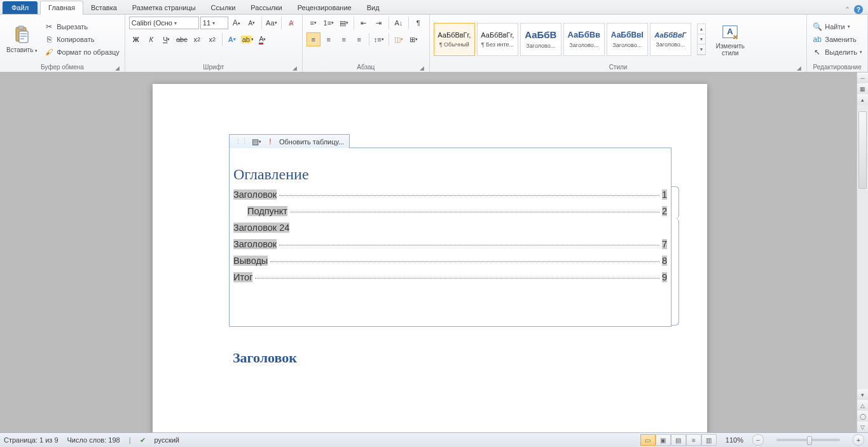 Image resolution: width=868 pixels, height=447 pixels. I want to click on numbering-button: 1≡▾, so click(329, 23).